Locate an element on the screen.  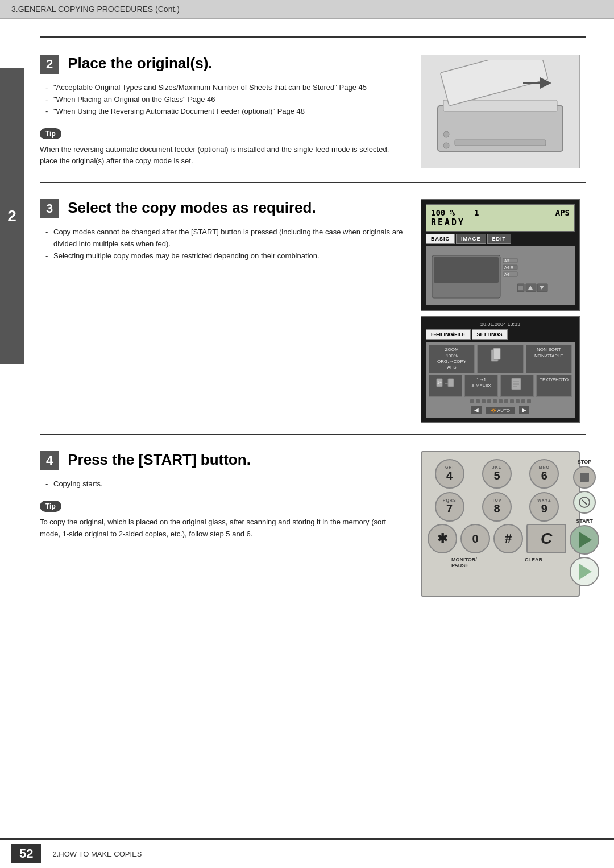
step-2-title-text: Place the original(s). is located at coordinates (140, 63).